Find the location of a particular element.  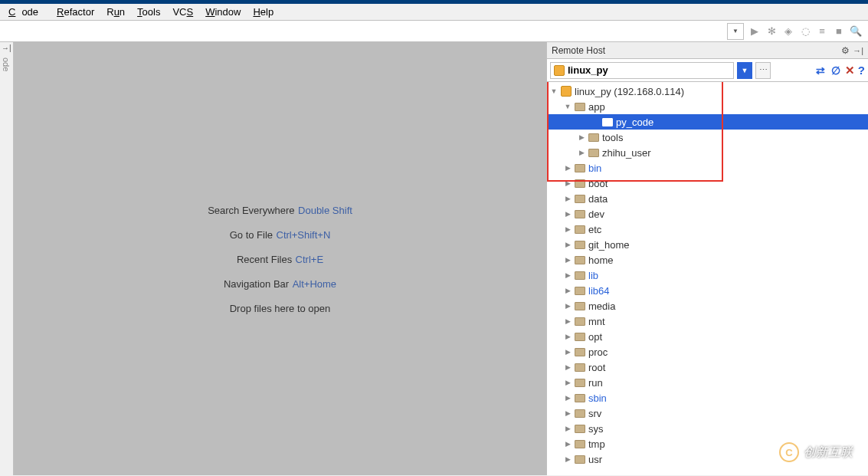

tree-label: proc is located at coordinates (598, 353).